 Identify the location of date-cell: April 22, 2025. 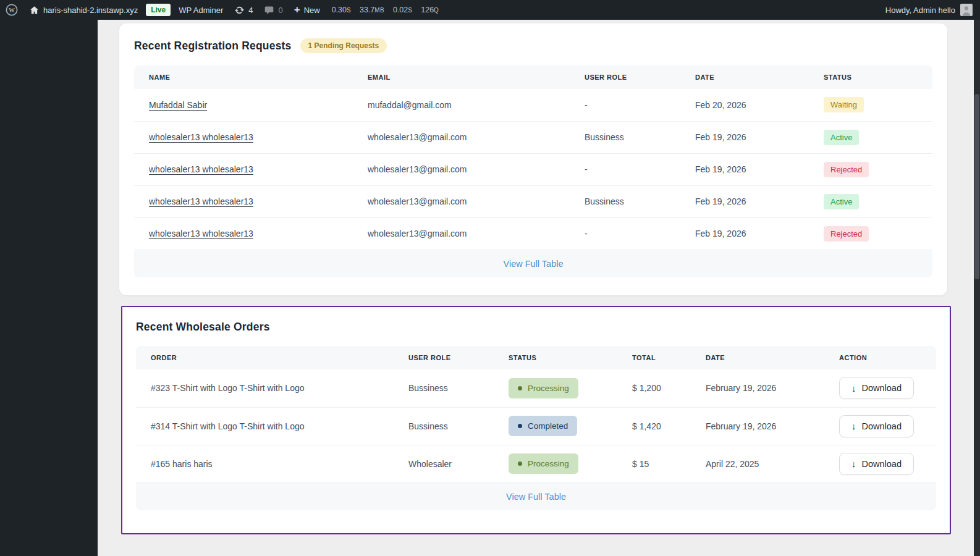
(758, 463).